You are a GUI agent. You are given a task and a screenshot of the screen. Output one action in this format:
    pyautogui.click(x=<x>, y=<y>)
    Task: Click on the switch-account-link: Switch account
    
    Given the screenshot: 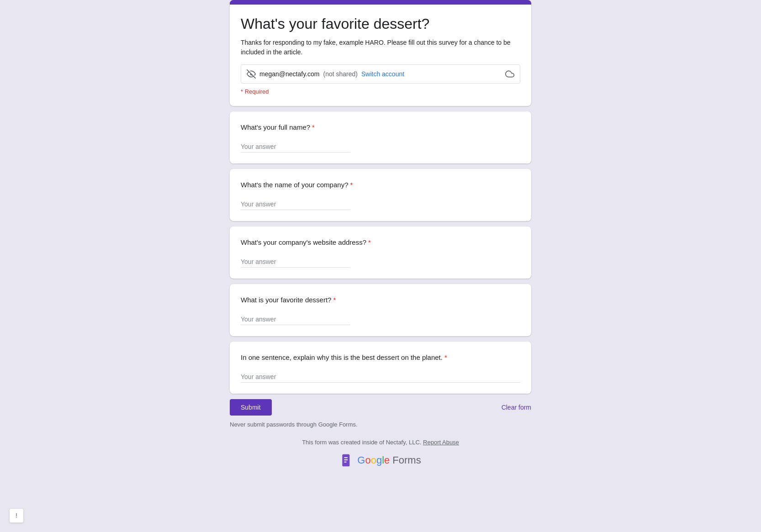 What is the action you would take?
    pyautogui.click(x=383, y=74)
    